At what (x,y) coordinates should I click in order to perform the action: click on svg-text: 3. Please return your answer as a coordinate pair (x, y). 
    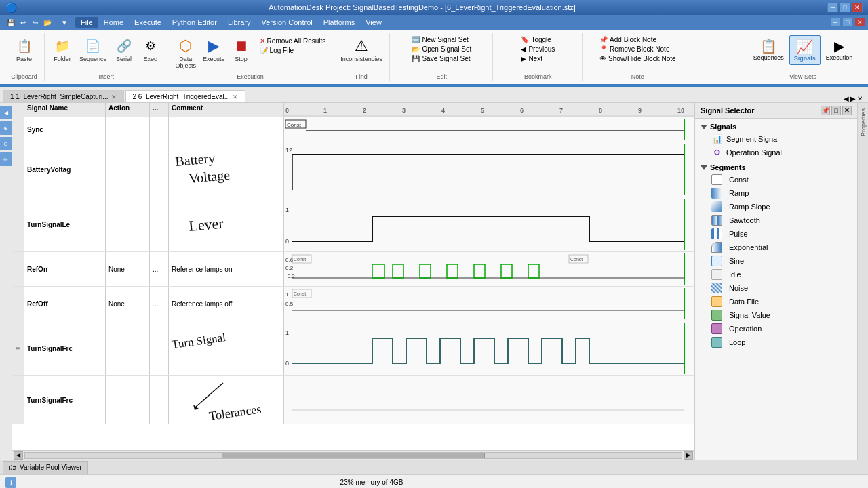
    Looking at the image, I should click on (404, 110).